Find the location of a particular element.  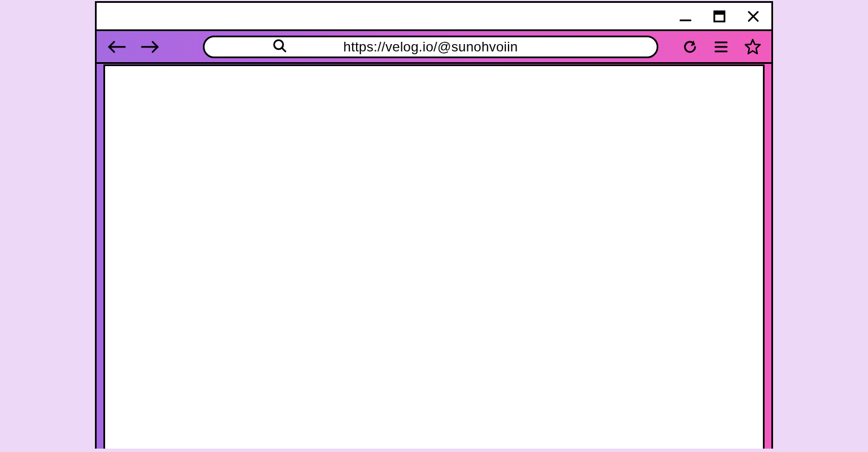

arrow-right-icon is located at coordinates (150, 47).